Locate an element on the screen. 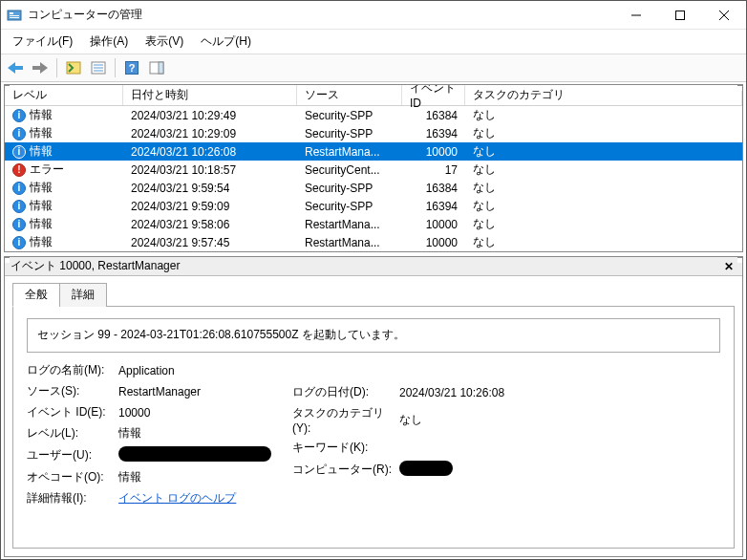 This screenshot has width=747, height=560. redacted-icon is located at coordinates (195, 454).